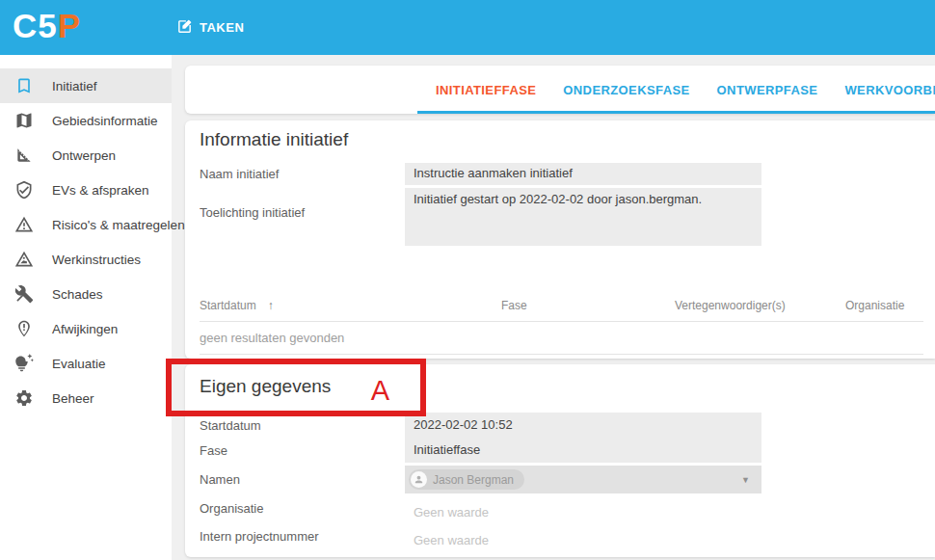  What do you see at coordinates (677, 90) in the screenshot?
I see `phase-tabs: INITIATIEFFASE ONDERZOEKSFASE ONTWERPFAS…` at bounding box center [677, 90].